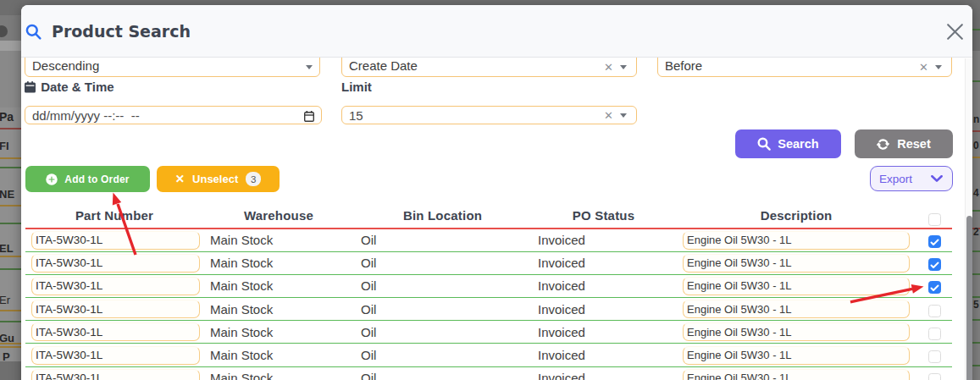  Describe the element at coordinates (309, 117) in the screenshot. I see `date-picker-icon` at that location.